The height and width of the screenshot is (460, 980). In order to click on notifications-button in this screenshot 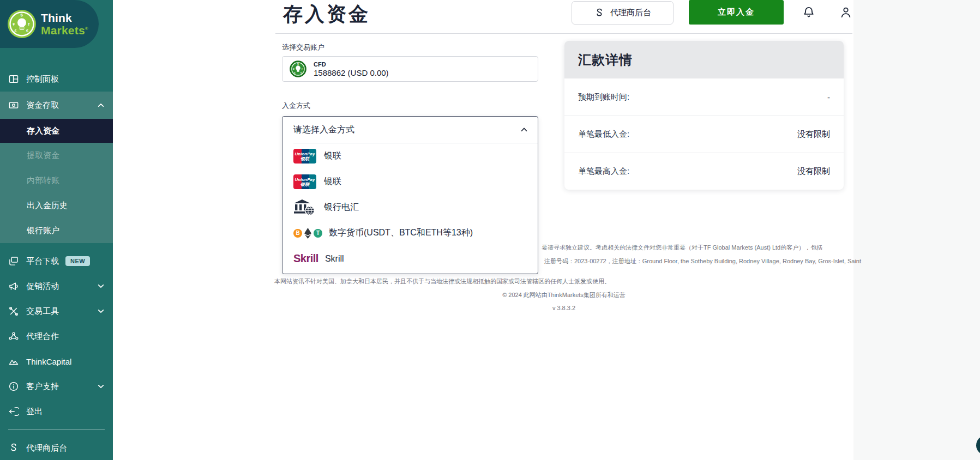, I will do `click(809, 13)`.